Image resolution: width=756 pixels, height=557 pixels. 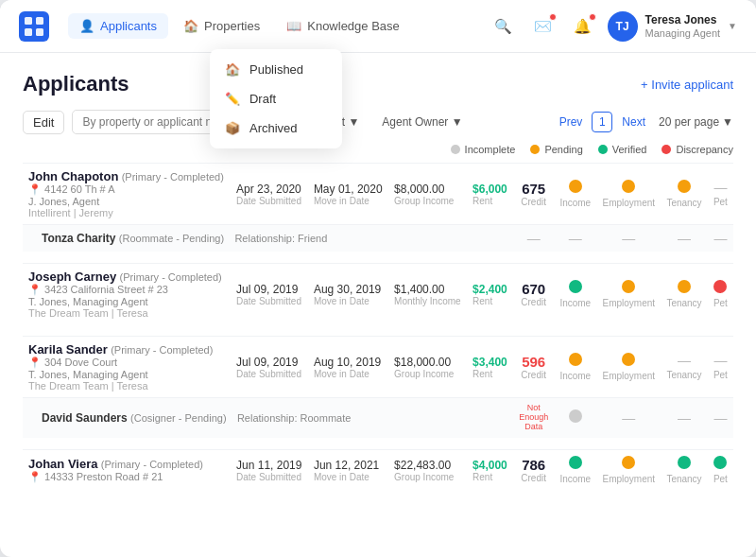 What do you see at coordinates (294, 26) in the screenshot?
I see `knowledge-icon: 📖` at bounding box center [294, 26].